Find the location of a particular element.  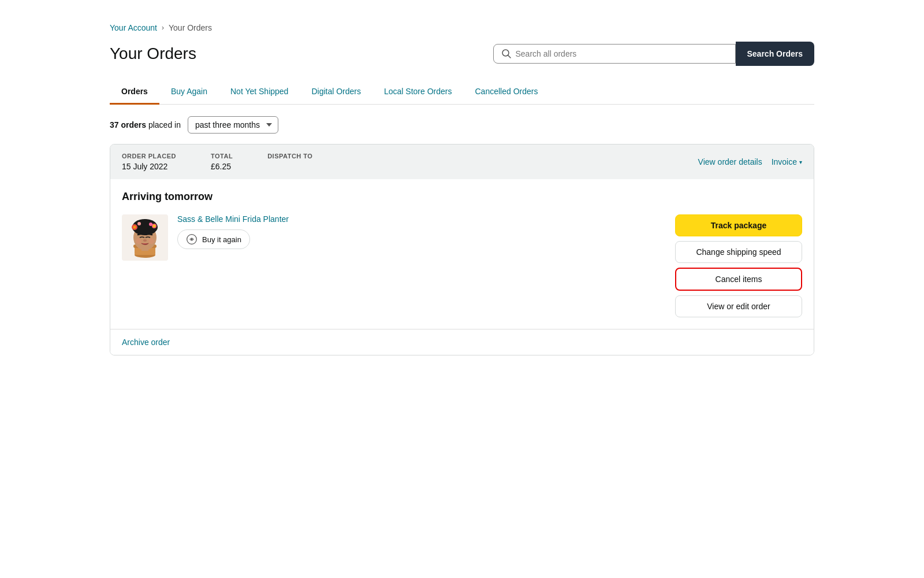

order-total-value: £6.25 is located at coordinates (222, 166).